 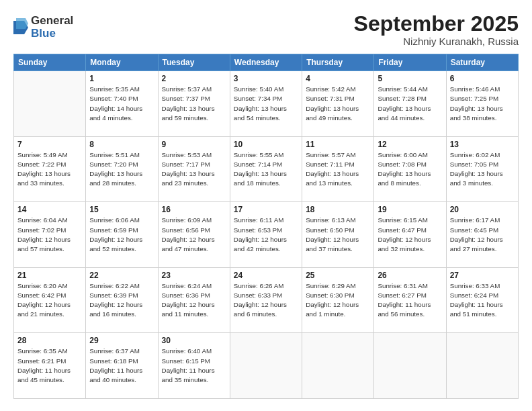 What do you see at coordinates (338, 79) in the screenshot?
I see `day-number: 4` at bounding box center [338, 79].